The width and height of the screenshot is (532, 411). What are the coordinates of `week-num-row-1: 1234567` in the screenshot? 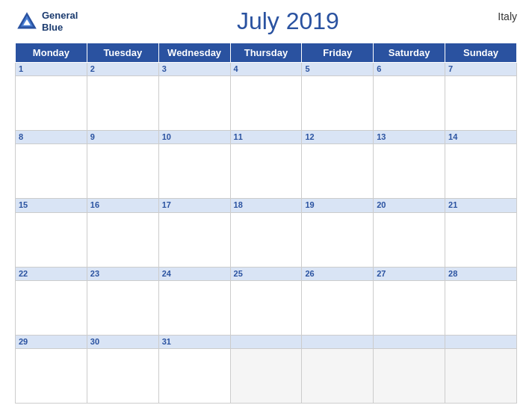 It's located at (266, 69).